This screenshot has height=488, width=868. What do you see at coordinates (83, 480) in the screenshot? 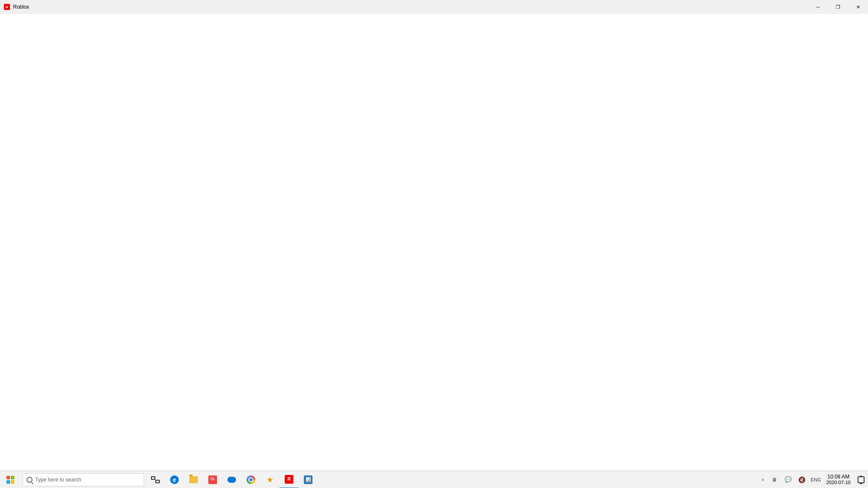
I see `taskbar-search: Type here to search` at bounding box center [83, 480].